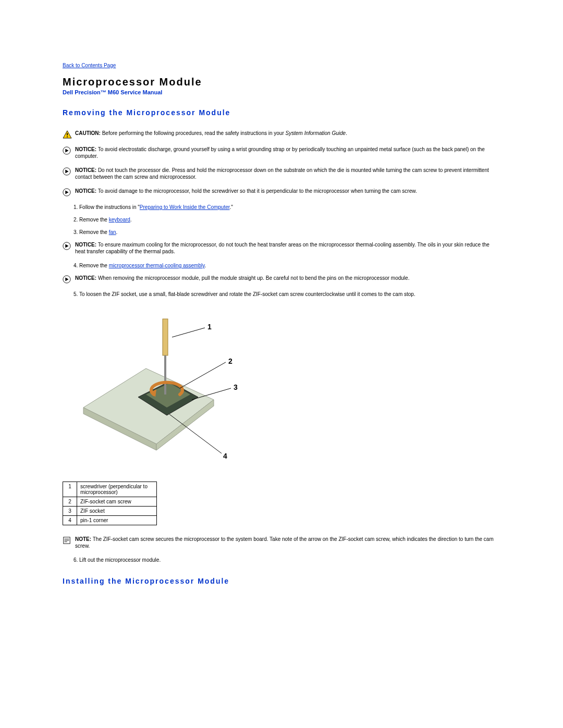 Image resolution: width=563 pixels, height=728 pixels. What do you see at coordinates (230, 361) in the screenshot?
I see `callout-2: 2` at bounding box center [230, 361].